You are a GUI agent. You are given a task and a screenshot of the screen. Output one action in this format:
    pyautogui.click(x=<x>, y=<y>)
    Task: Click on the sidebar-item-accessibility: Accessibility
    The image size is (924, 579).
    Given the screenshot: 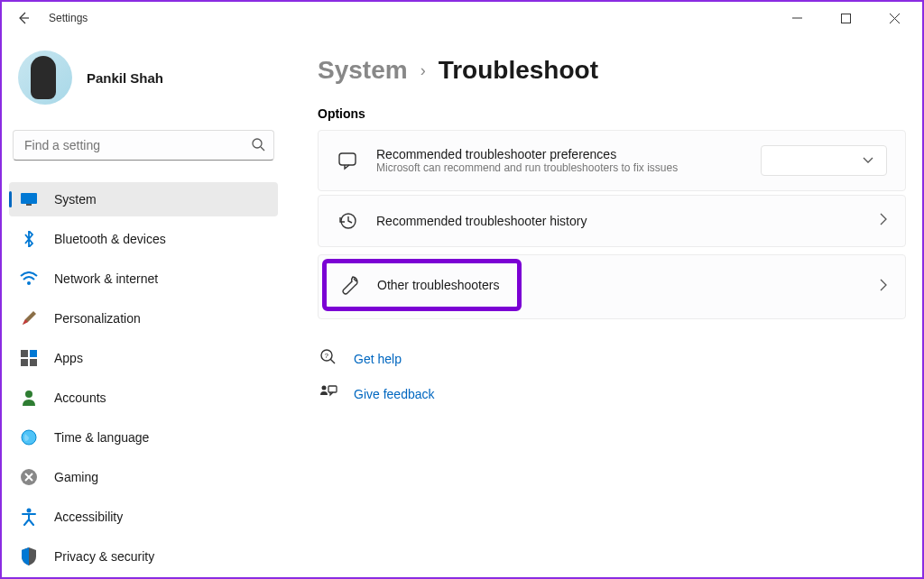 What is the action you would take?
    pyautogui.click(x=143, y=517)
    